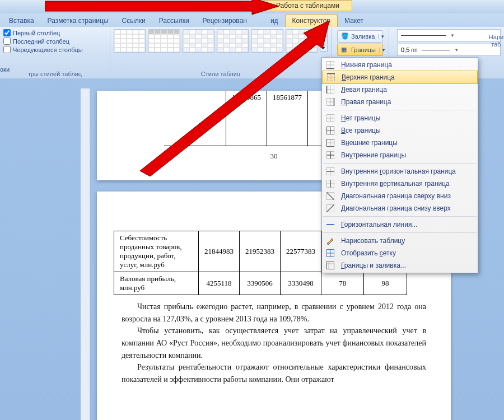 The height and width of the screenshot is (420, 504). What do you see at coordinates (400, 241) in the screenshot?
I see `border-menu-draw: Нарисовать таблицу` at bounding box center [400, 241].